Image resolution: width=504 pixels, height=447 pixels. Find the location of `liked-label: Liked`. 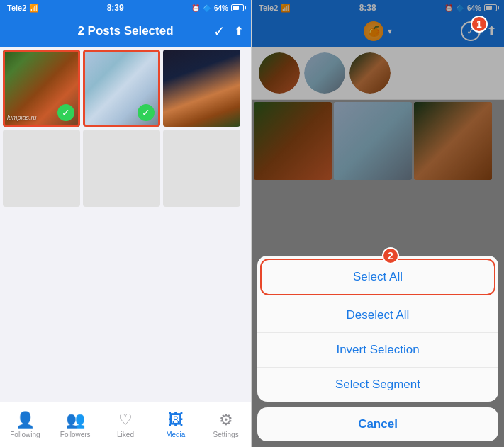

liked-label: Liked is located at coordinates (125, 435).